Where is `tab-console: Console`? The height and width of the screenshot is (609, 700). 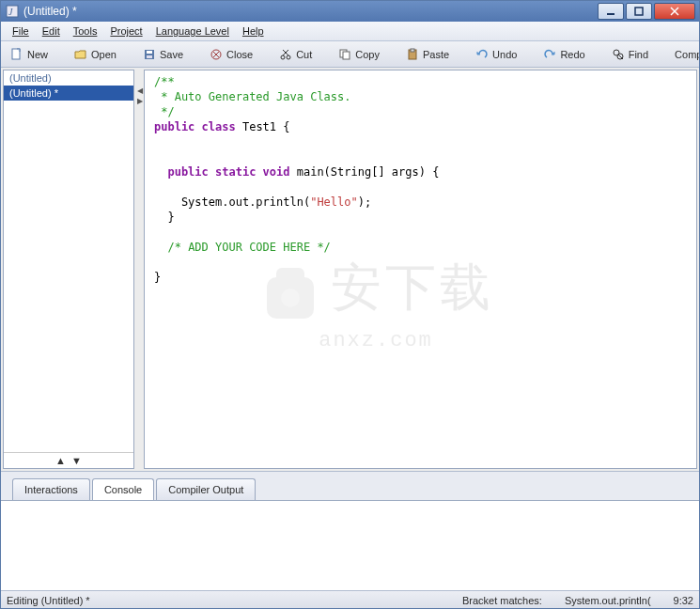 tab-console: Console is located at coordinates (123, 489).